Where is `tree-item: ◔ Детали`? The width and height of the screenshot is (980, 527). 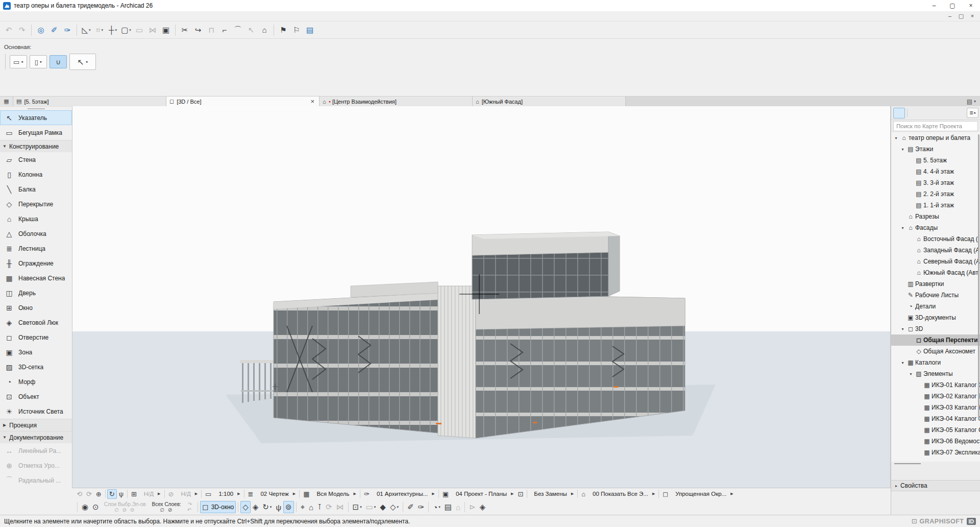
tree-item: ◔ Детали is located at coordinates (936, 306).